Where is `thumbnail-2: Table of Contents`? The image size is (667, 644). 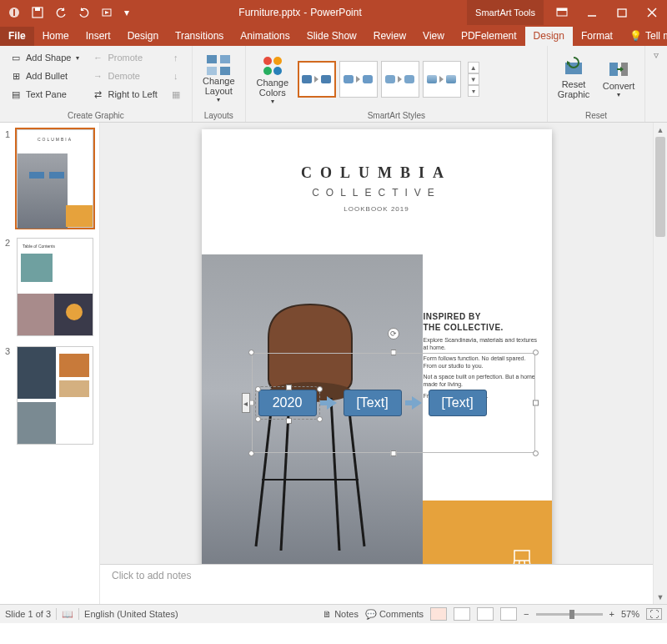 thumbnail-2: Table of Contents is located at coordinates (55, 287).